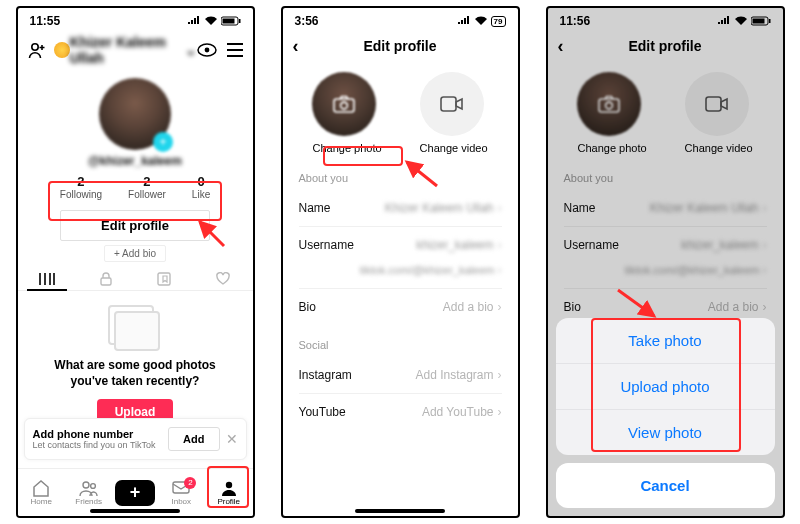 The height and width of the screenshot is (524, 800). Describe the element at coordinates (235, 50) in the screenshot. I see `menu-icon` at that location.